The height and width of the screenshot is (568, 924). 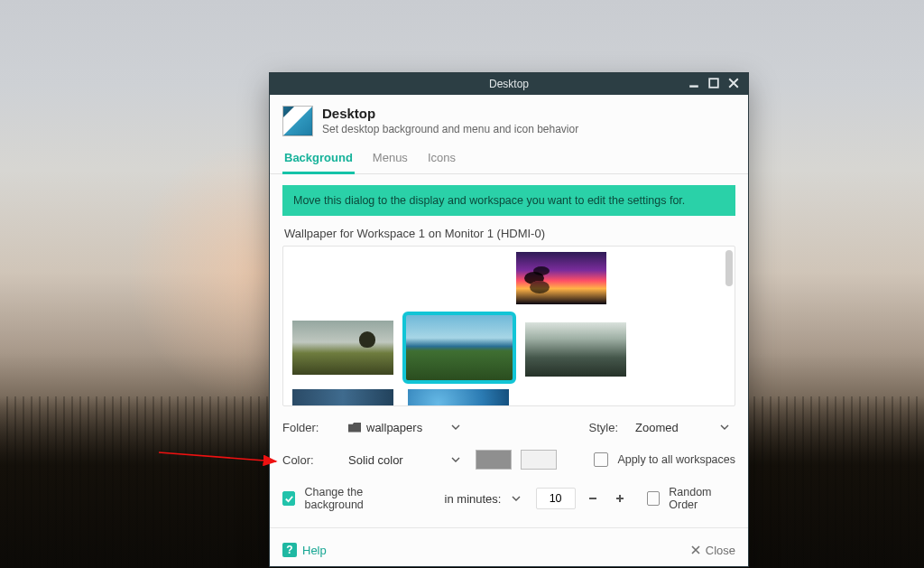 What do you see at coordinates (702, 498) in the screenshot?
I see `random-order-label: Random Order` at bounding box center [702, 498].